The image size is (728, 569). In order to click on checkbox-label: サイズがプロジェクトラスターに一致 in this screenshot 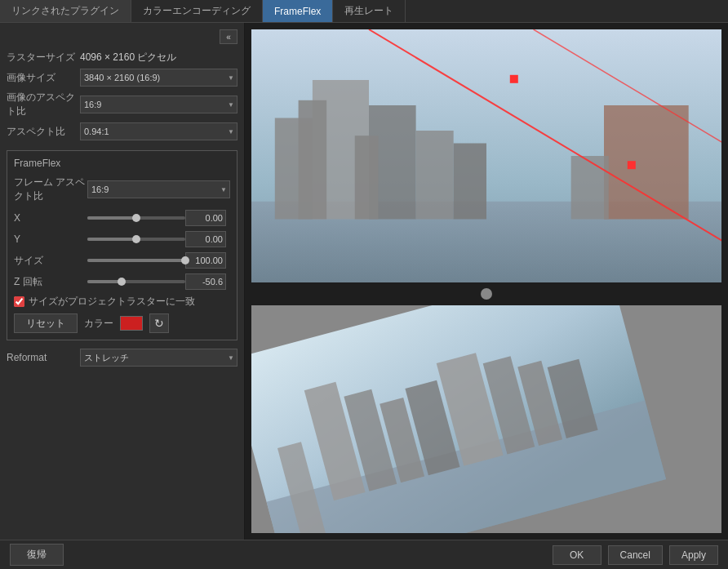, I will do `click(112, 302)`.